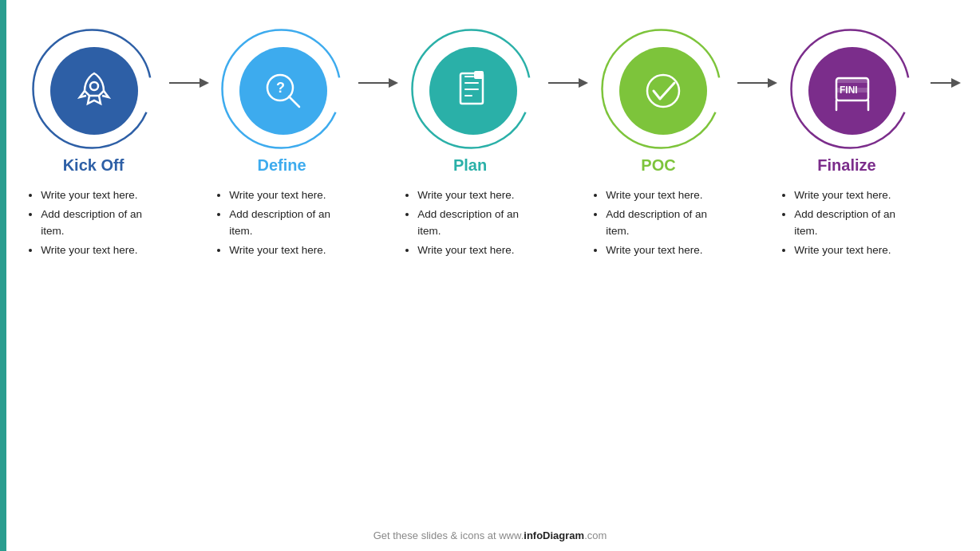  Describe the element at coordinates (852, 91) in the screenshot. I see `step-finalize: FINI` at that location.